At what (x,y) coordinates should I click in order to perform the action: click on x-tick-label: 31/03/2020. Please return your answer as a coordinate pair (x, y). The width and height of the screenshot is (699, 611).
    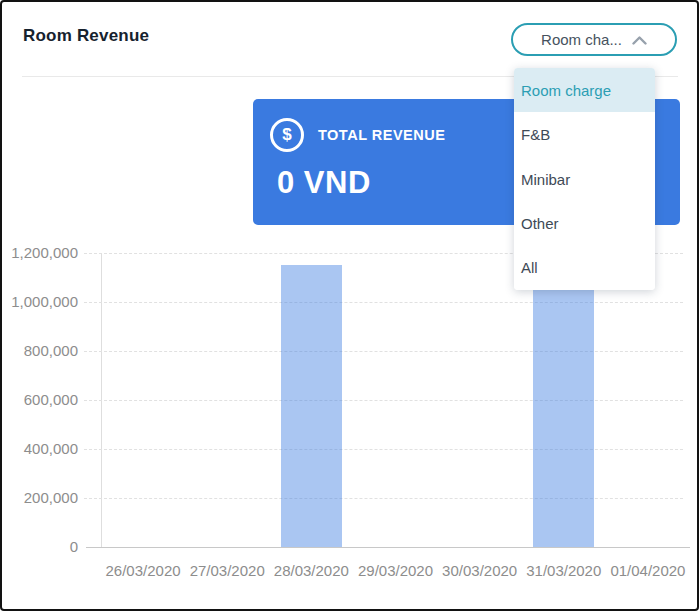
    Looking at the image, I should click on (564, 570).